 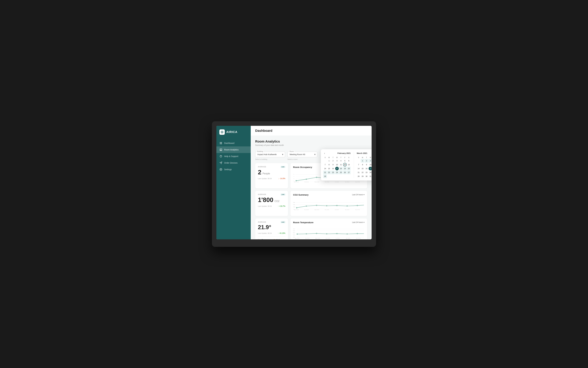 What do you see at coordinates (364, 222) in the screenshot?
I see `chevron-down-temp-icon: ▾` at bounding box center [364, 222].